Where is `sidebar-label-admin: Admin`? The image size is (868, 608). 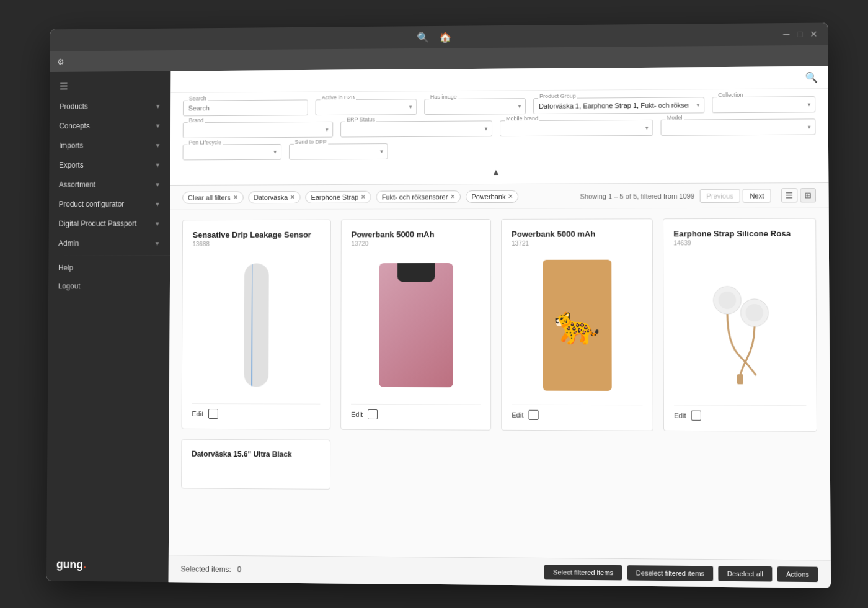
sidebar-label-admin: Admin is located at coordinates (68, 243).